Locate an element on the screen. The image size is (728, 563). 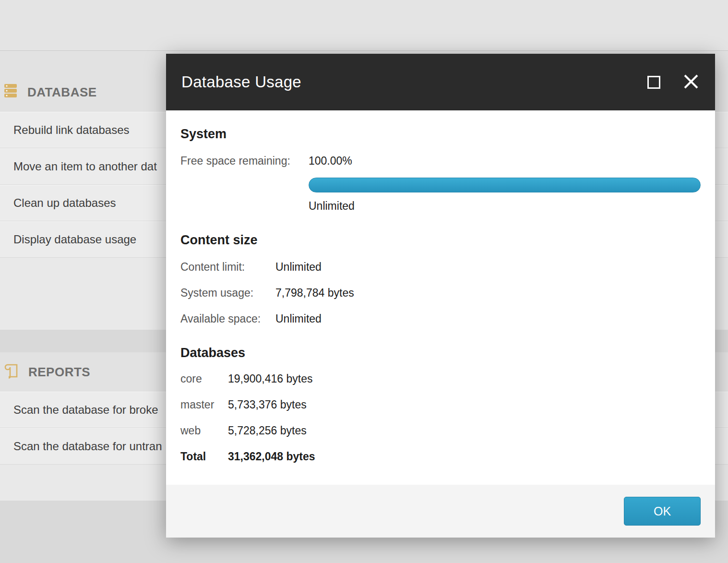
dialog-footer: OK is located at coordinates (441, 511).